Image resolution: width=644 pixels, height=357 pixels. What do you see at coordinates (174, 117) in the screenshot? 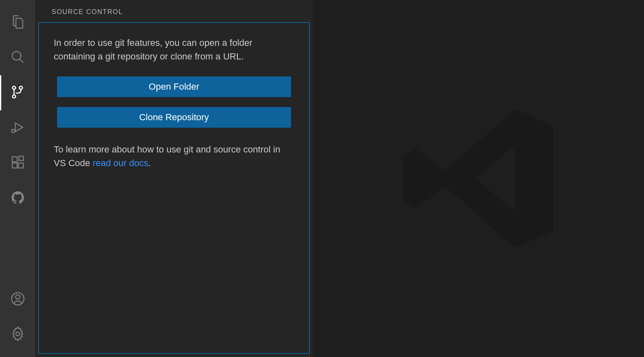
I see `clone-repository-button: Clone Repository` at bounding box center [174, 117].